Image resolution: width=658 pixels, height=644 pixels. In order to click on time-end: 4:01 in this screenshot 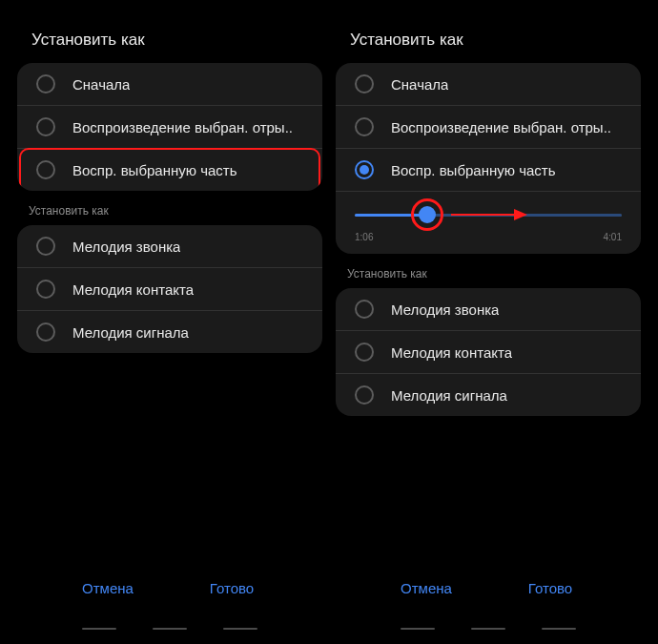, I will do `click(612, 237)`.